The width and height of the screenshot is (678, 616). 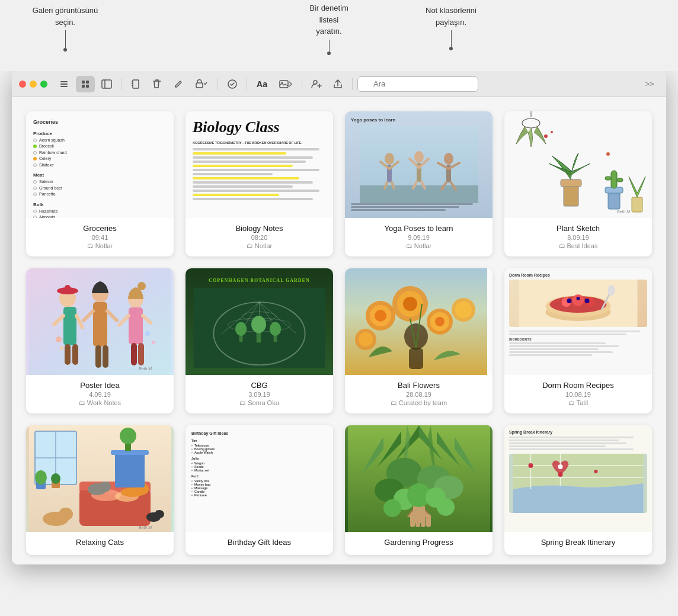 What do you see at coordinates (578, 394) in the screenshot?
I see `note-date-dorm: 10.08.19` at bounding box center [578, 394].